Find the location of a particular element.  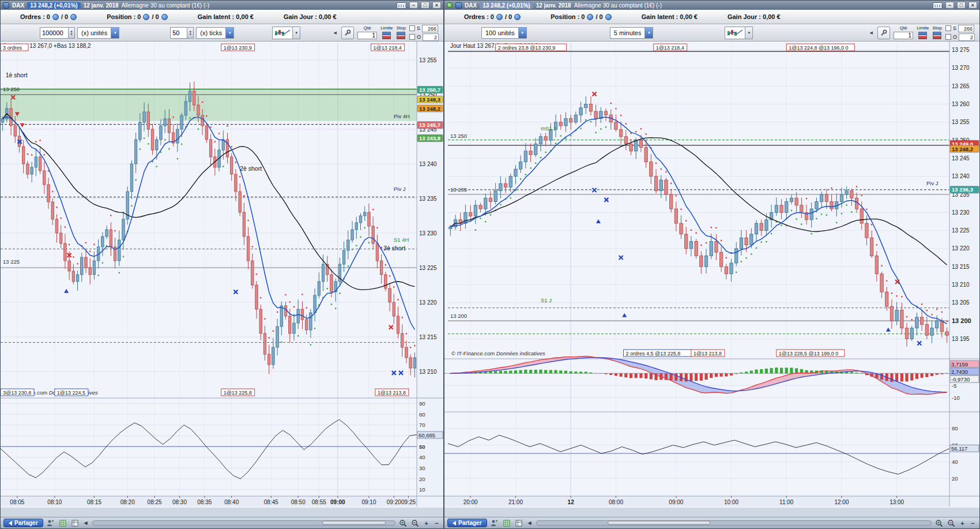

svg-text: 50 is located at coordinates (422, 447).